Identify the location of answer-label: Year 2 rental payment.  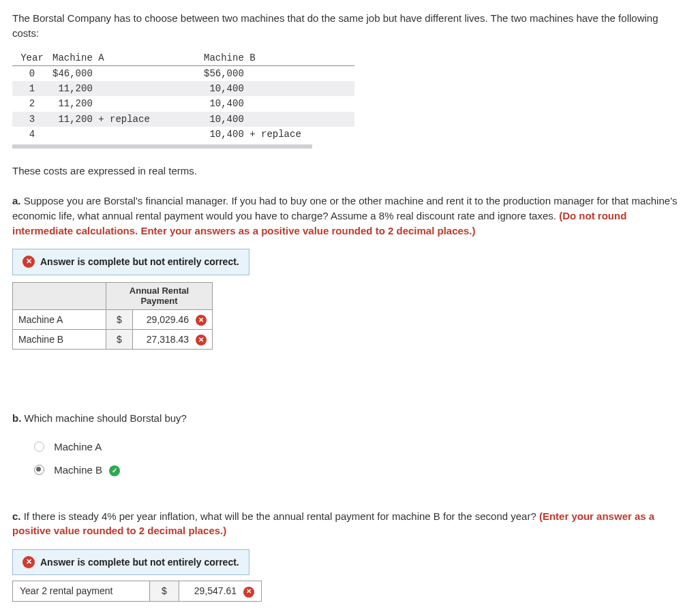
(82, 591).